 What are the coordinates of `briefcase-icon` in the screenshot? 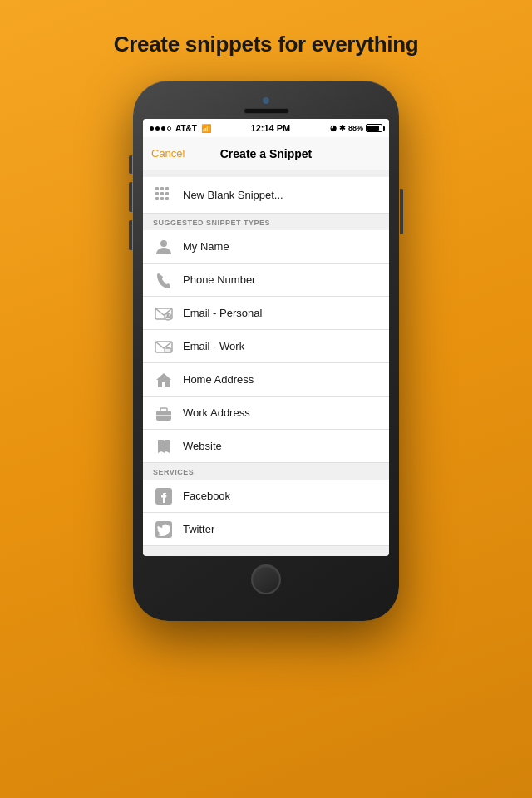 It's located at (164, 413).